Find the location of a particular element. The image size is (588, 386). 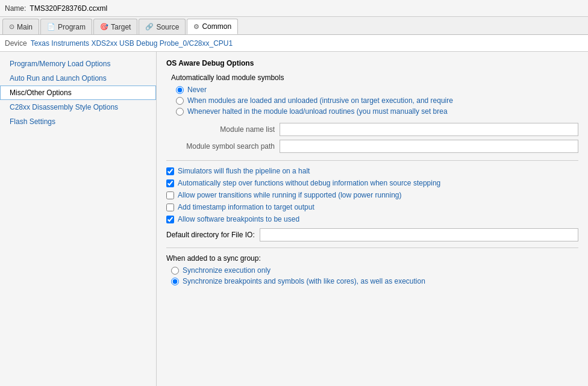

sidebar-item-c28xx-disassembly: C28xx Disassembly Style Options is located at coordinates (78, 107).